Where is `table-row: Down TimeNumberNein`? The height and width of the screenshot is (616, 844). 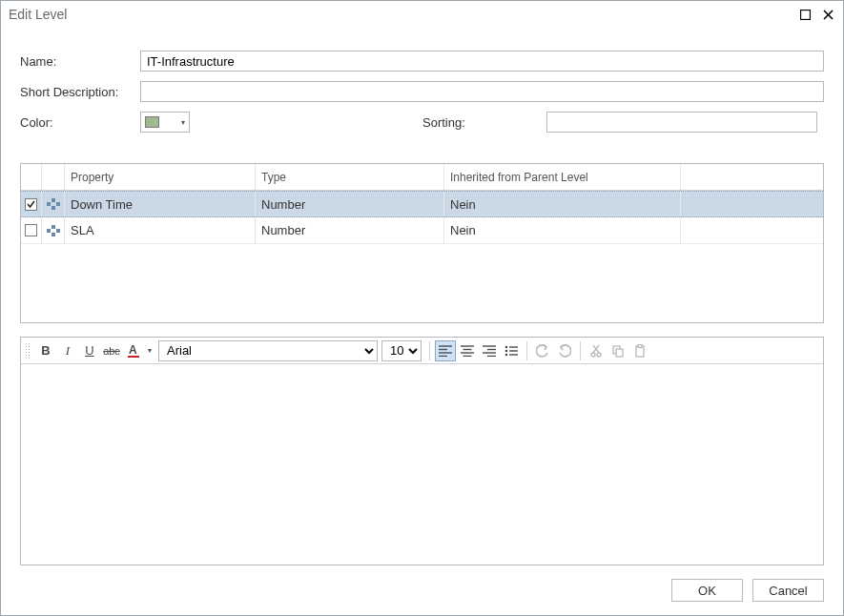 table-row: Down TimeNumberNein is located at coordinates (422, 204).